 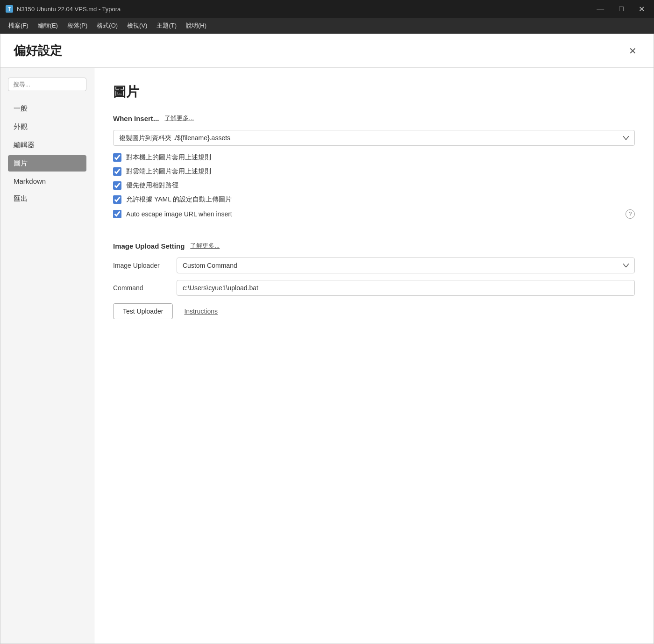 I want to click on menu-bar: 檔案(F) 編輯(E) 段落(P) 格式(O) 檢視(V) 主題(T) 說明(H…, so click(x=327, y=26).